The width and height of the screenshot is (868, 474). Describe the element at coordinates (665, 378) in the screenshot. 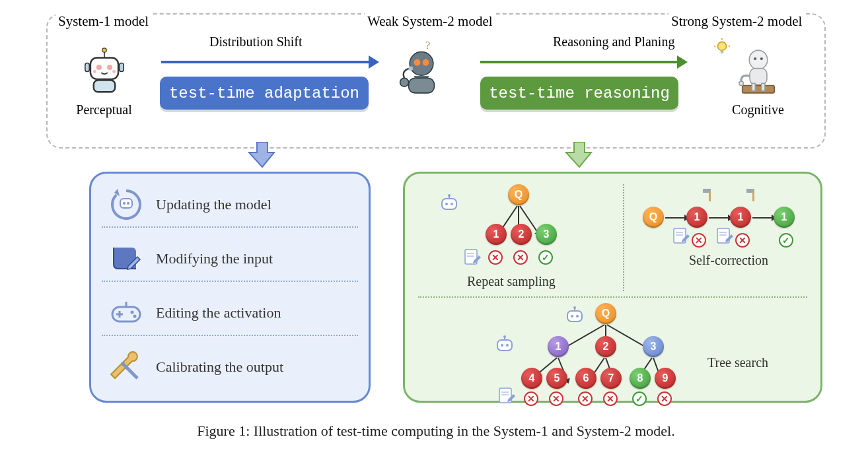

I see `node-ts-9: 9` at that location.